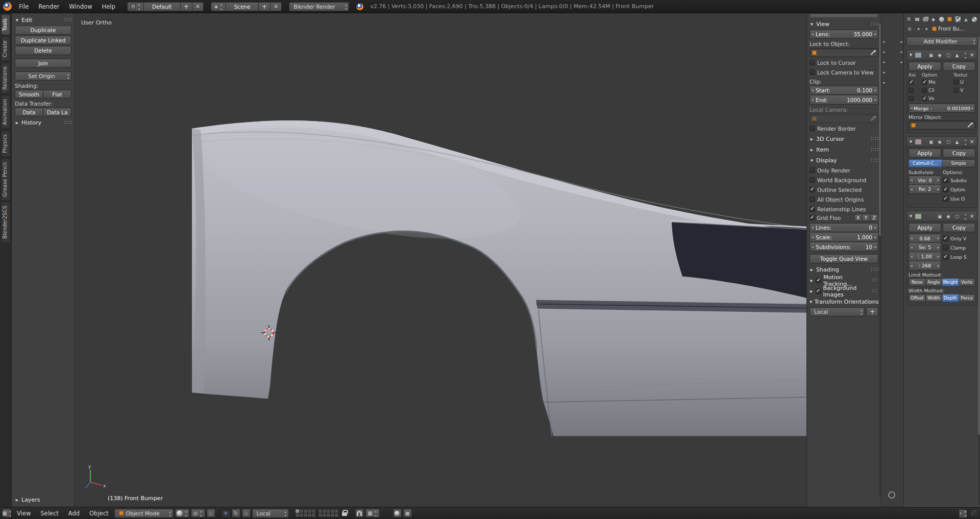  What do you see at coordinates (937, 82) in the screenshot?
I see `mirror-merge-row: Me` at bounding box center [937, 82].